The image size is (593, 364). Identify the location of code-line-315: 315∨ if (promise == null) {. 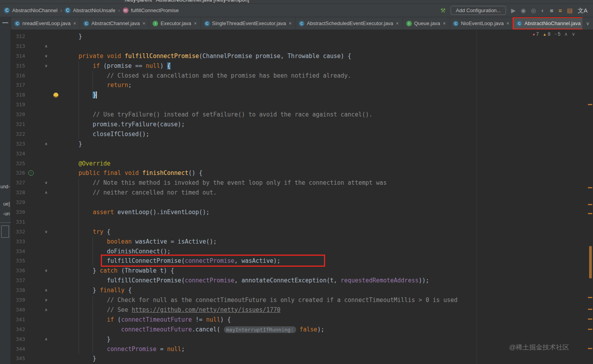
(302, 66).